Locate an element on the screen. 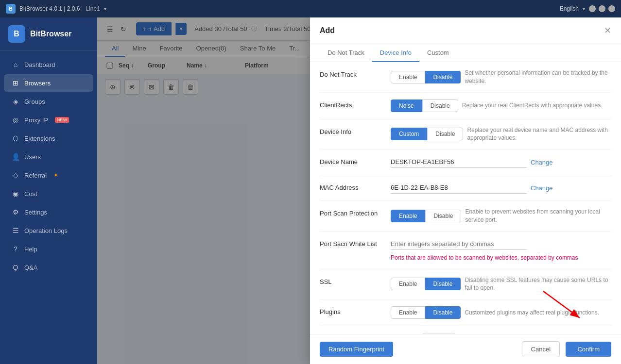  toggle-ssl: Enable Disable is located at coordinates (426, 284).